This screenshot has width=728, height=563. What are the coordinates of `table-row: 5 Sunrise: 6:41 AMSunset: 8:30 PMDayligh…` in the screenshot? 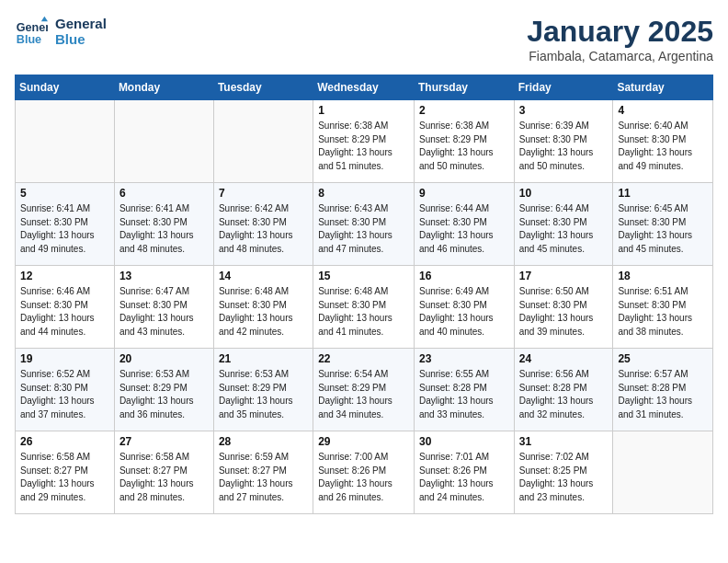 It's located at (65, 224).